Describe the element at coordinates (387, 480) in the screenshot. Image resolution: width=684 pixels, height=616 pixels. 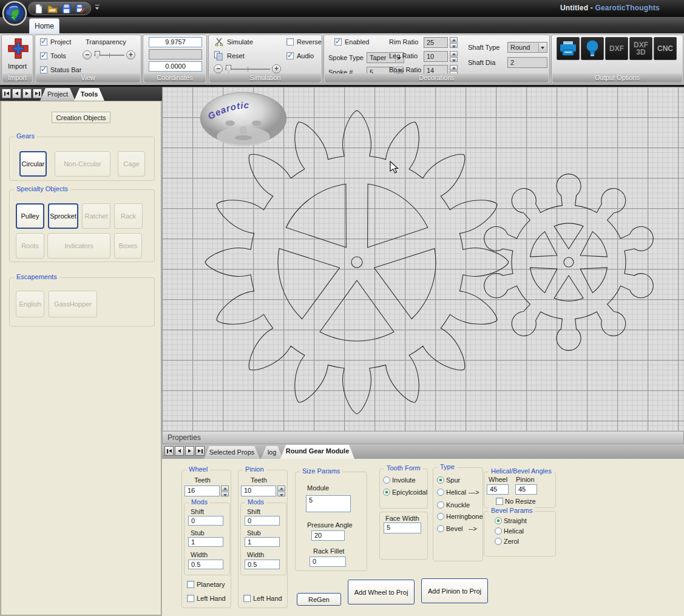
I see `involute-radio` at that location.